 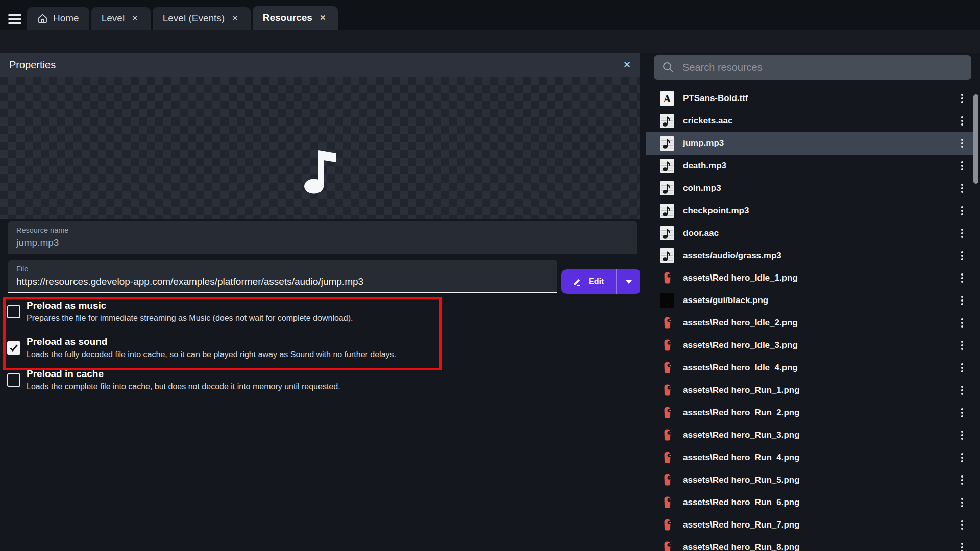 What do you see at coordinates (810, 166) in the screenshot?
I see `resource-list-item: death.mp3` at bounding box center [810, 166].